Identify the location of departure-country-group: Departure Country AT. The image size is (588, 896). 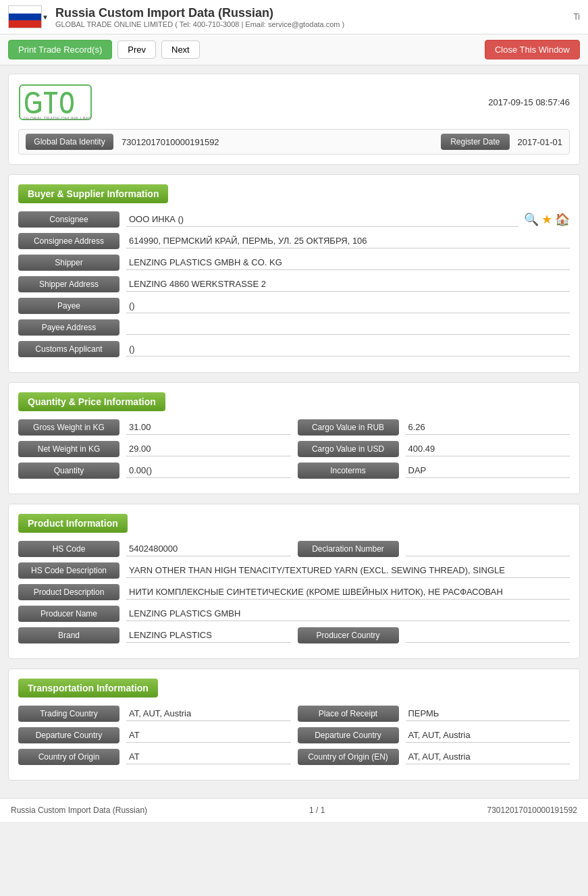
(155, 735).